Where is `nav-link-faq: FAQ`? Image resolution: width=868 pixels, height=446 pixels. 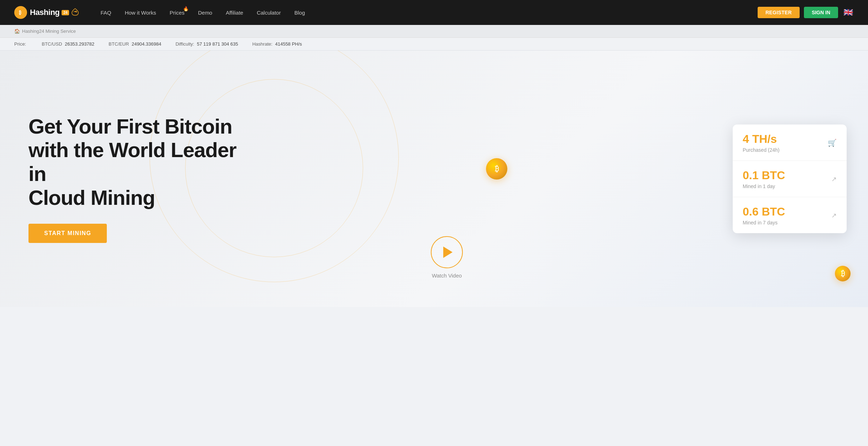
nav-link-faq: FAQ is located at coordinates (106, 13).